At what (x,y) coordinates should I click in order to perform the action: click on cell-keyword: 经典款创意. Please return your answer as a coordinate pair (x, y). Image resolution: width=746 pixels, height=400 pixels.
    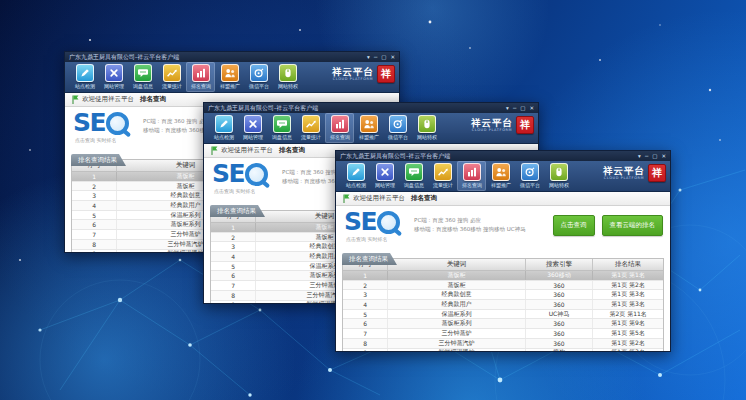
    Looking at the image, I should click on (456, 294).